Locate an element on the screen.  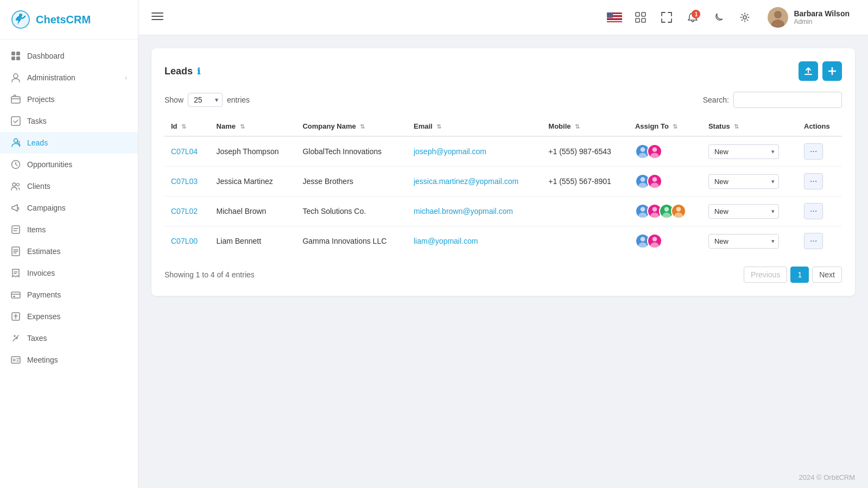
sidebar-item-projects: Projects is located at coordinates (69, 99).